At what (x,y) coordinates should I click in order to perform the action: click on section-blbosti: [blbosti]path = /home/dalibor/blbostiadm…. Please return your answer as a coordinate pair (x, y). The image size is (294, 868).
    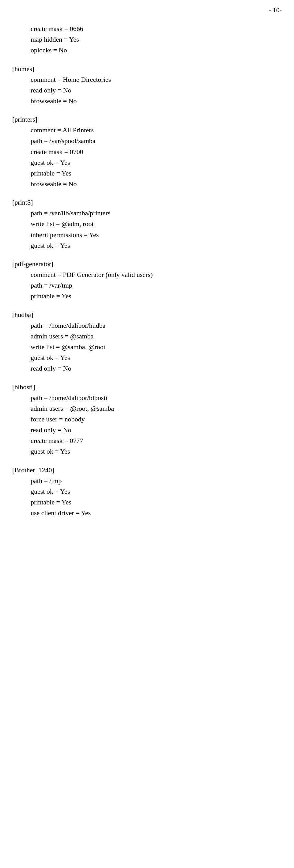
    Looking at the image, I should click on (147, 420).